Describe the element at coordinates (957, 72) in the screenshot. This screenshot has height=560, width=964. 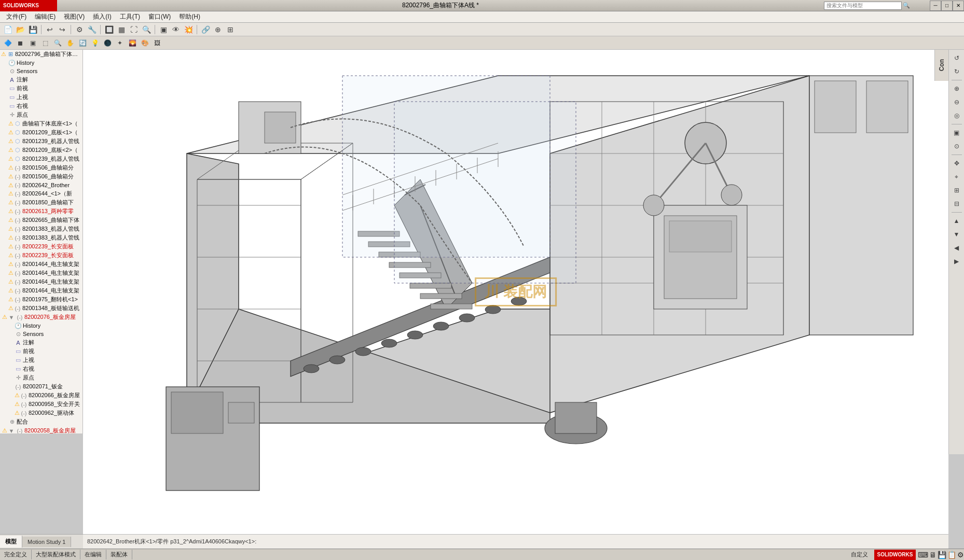
I see `rt-btn-2: ↻` at that location.